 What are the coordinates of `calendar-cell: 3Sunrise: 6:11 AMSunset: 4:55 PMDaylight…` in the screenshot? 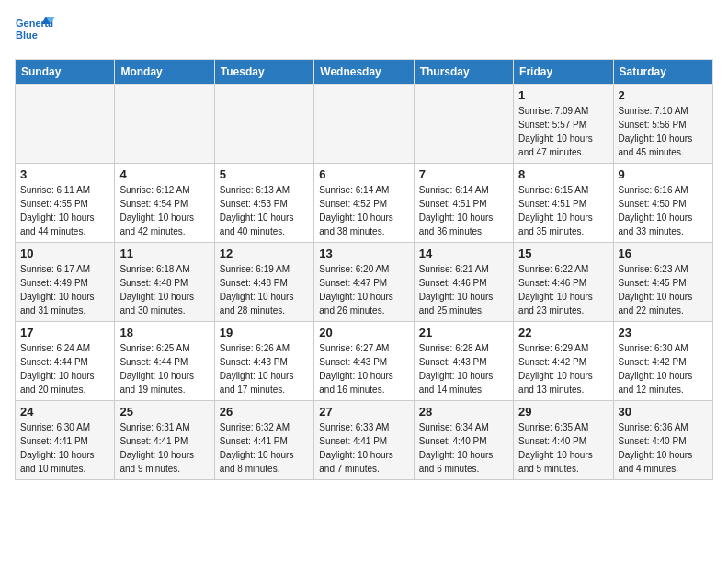 It's located at (65, 203).